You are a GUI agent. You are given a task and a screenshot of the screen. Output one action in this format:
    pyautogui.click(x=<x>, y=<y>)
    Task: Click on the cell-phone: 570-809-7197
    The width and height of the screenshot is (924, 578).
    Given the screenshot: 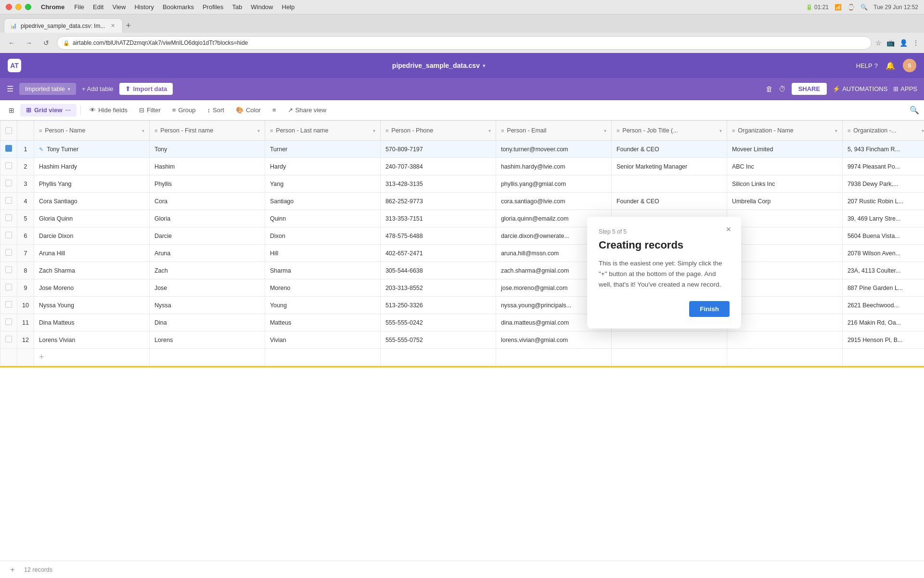 What is the action you would take?
    pyautogui.click(x=438, y=149)
    